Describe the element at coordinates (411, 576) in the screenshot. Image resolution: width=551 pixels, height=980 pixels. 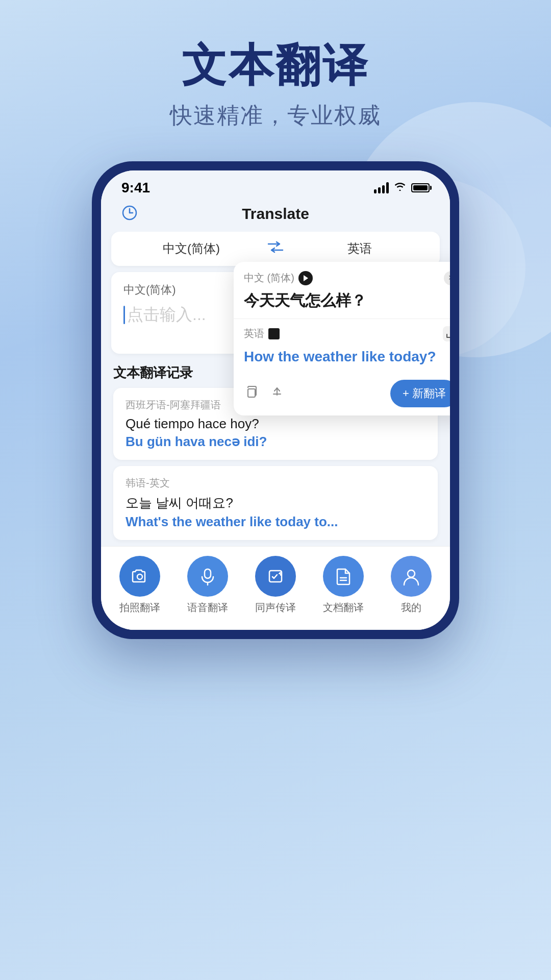
I see `user-icon-circle` at that location.